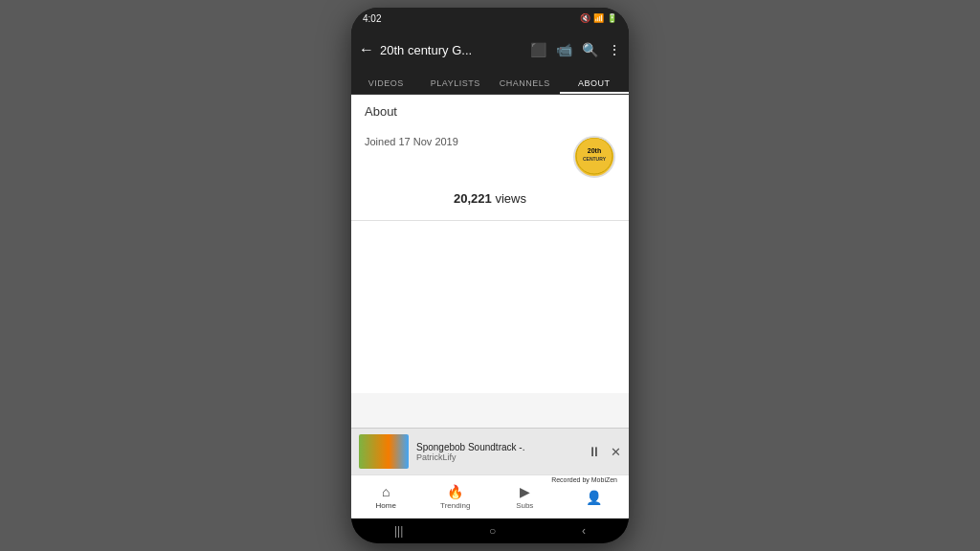 This screenshot has height=551, width=980. I want to click on app-bar: ← 20th century G... ⬛ 📹 🔍 ⋮, so click(490, 50).